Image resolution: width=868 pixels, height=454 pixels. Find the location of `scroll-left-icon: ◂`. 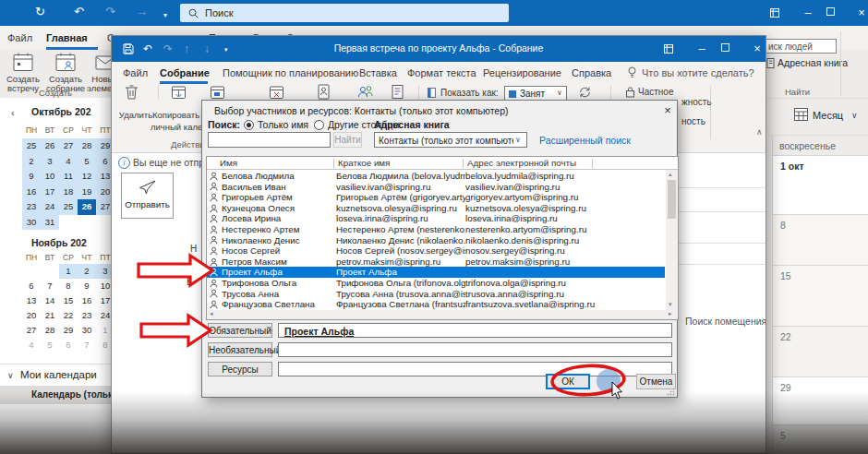

scroll-left-icon: ◂ is located at coordinates (211, 314).